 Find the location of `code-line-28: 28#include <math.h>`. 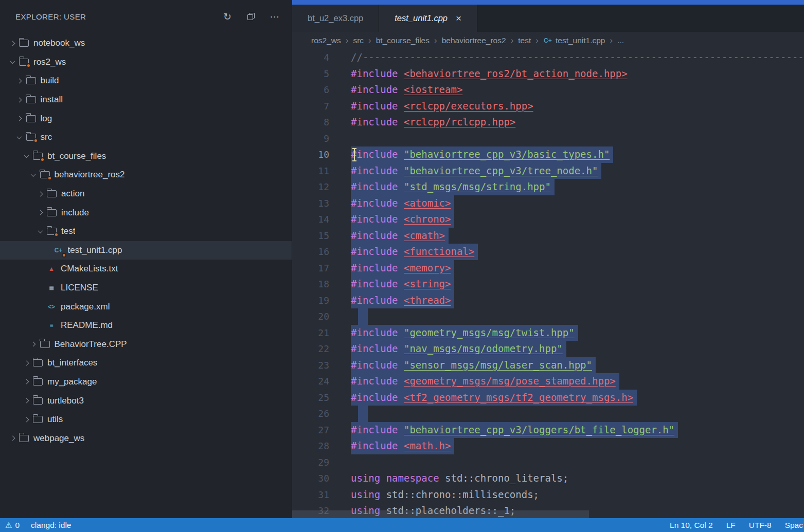

code-line-28: 28#include <math.h> is located at coordinates (548, 446).